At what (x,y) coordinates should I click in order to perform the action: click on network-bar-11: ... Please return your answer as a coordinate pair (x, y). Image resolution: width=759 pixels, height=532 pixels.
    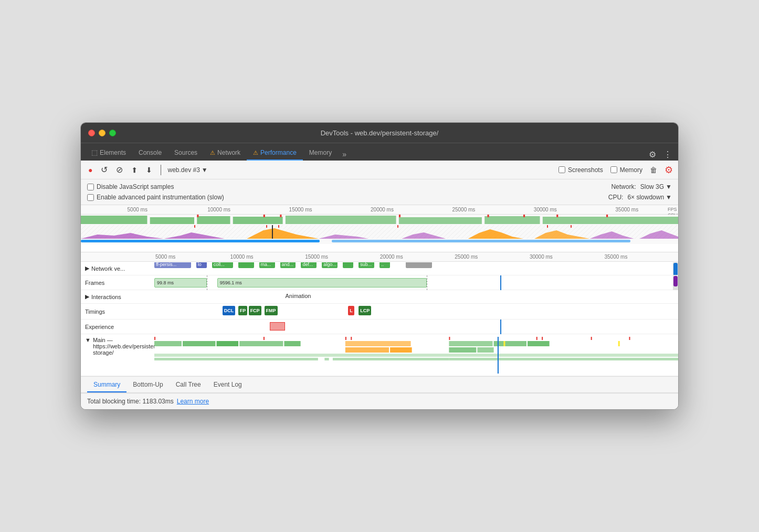
    Looking at the image, I should click on (385, 265).